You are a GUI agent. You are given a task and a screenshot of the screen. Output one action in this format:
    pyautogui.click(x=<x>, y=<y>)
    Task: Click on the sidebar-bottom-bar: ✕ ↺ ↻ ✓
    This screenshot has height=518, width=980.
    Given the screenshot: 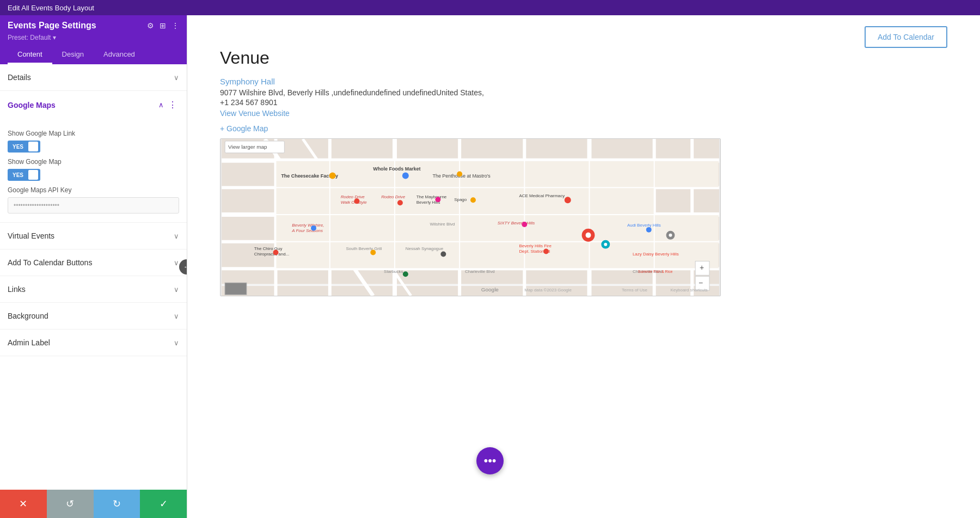 What is the action you would take?
    pyautogui.click(x=94, y=504)
    